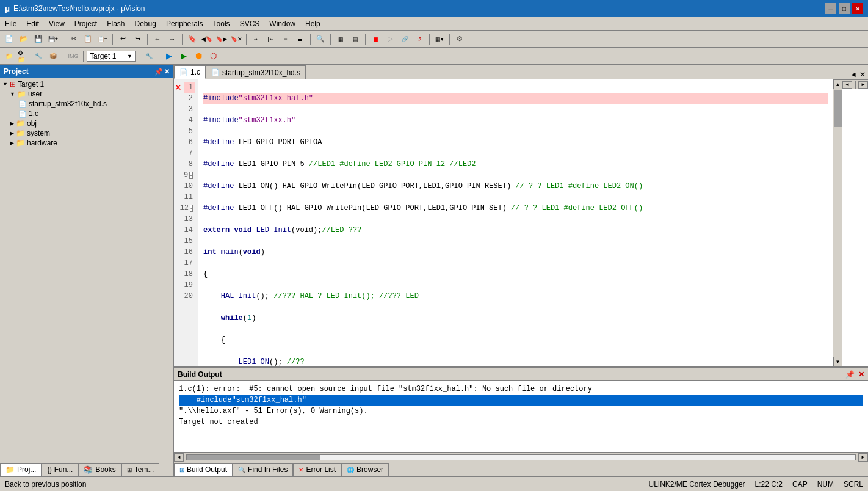 The height and width of the screenshot is (491, 868). Describe the element at coordinates (87, 114) in the screenshot. I see `tree-item-1c: 📄 1.c` at that location.